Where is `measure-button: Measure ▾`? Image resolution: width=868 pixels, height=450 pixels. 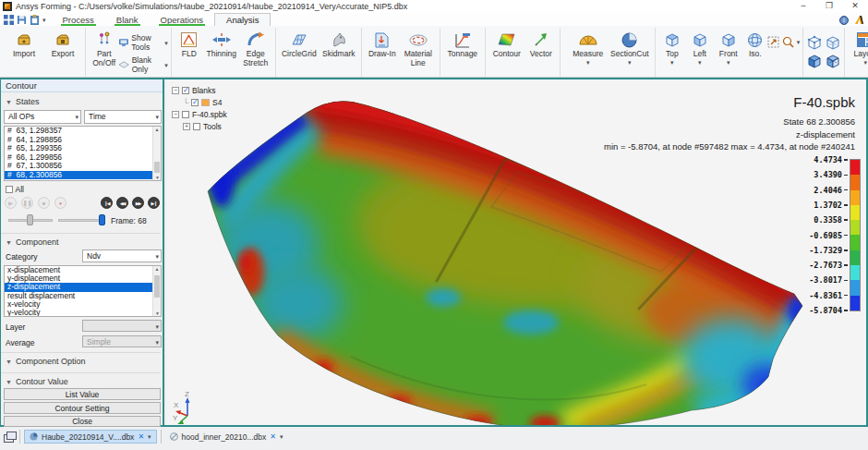 measure-button: Measure ▾ is located at coordinates (588, 47).